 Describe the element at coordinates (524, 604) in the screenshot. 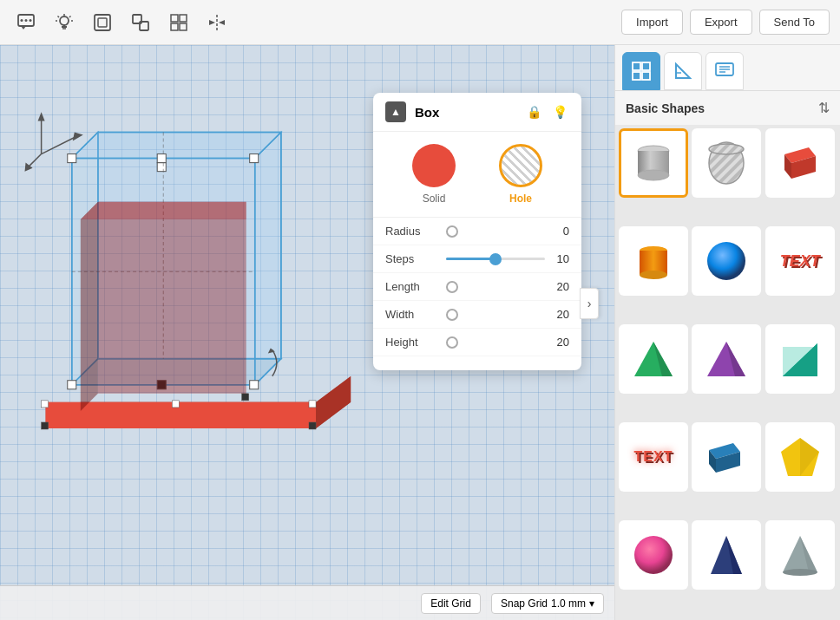

I see `snap-grid-label: Snap Grid` at that location.